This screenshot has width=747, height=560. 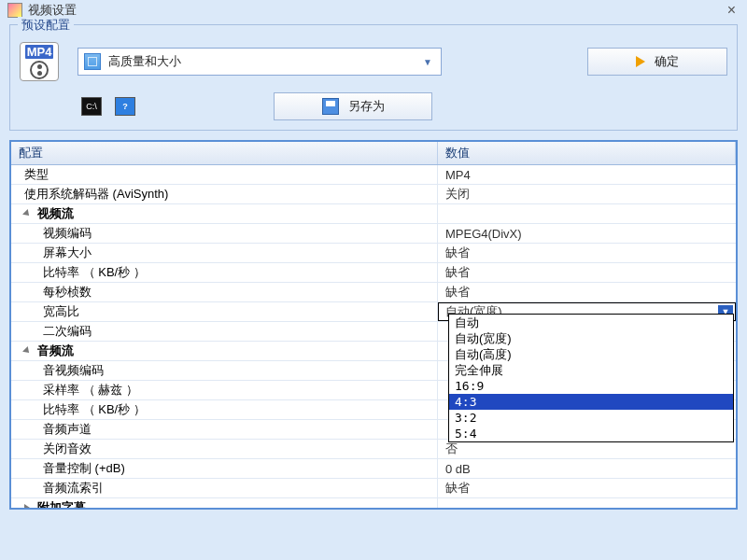 What do you see at coordinates (591, 323) in the screenshot?
I see `dropdown-option: 自动` at bounding box center [591, 323].